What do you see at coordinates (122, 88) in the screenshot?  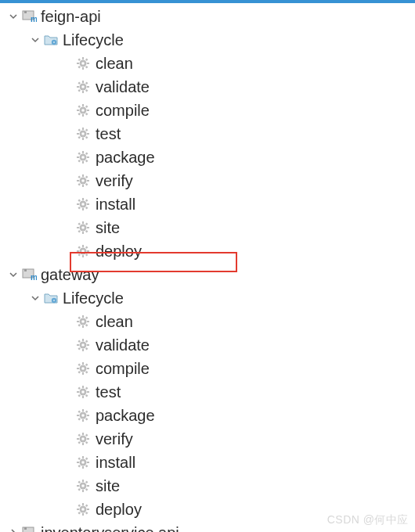 I see `goal-label: validate` at bounding box center [122, 88].